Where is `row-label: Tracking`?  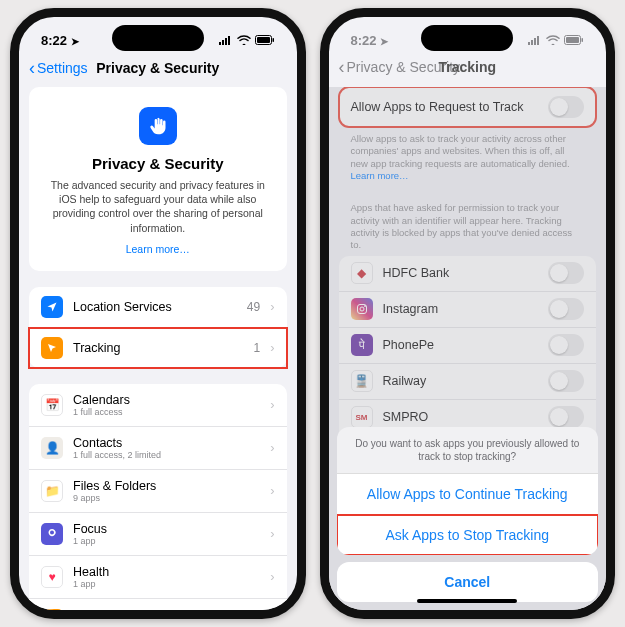
row-label: Tracking is located at coordinates (158, 348).